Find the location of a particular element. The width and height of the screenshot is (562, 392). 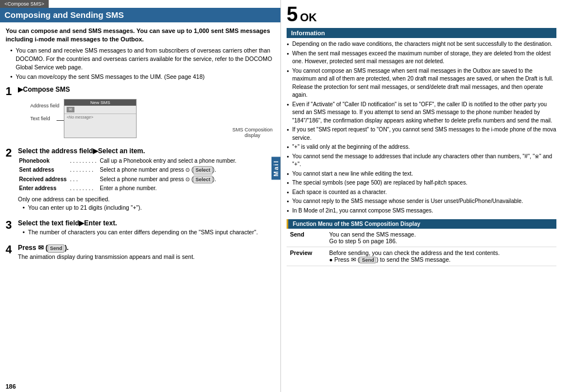

step-2-title: Select the address field▶Select an item. is located at coordinates (147, 151).